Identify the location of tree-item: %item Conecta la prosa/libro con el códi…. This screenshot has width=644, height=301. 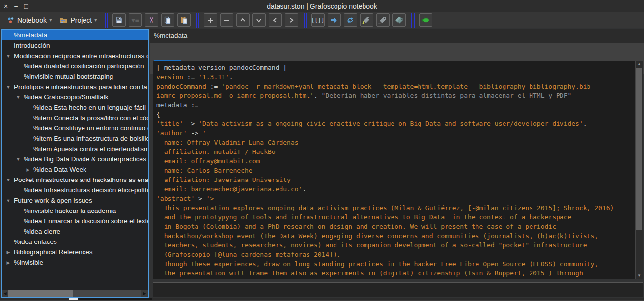
(75, 118).